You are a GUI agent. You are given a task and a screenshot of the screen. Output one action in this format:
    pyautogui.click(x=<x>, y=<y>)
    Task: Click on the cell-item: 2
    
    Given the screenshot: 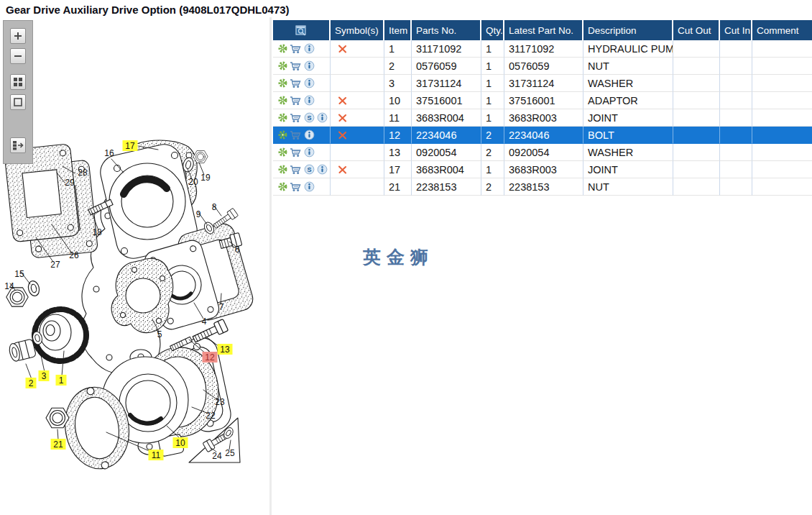 What is the action you would take?
    pyautogui.click(x=398, y=66)
    